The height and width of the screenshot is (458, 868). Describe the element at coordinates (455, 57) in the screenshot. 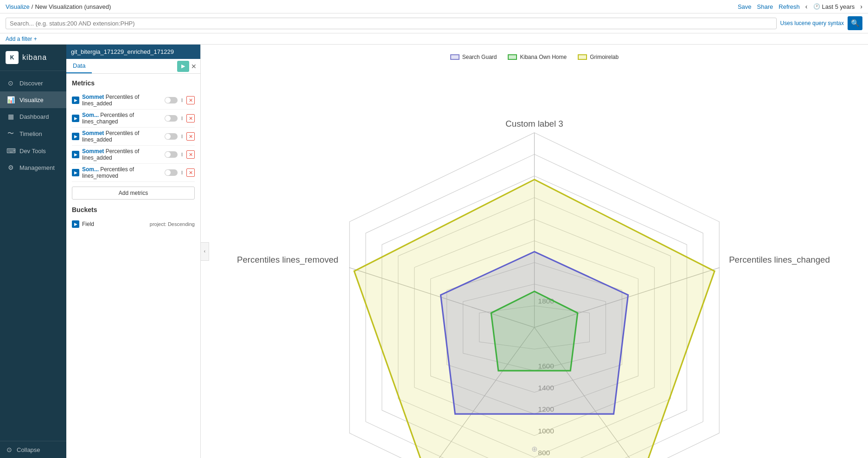

I see `legend-color-search-guard` at that location.